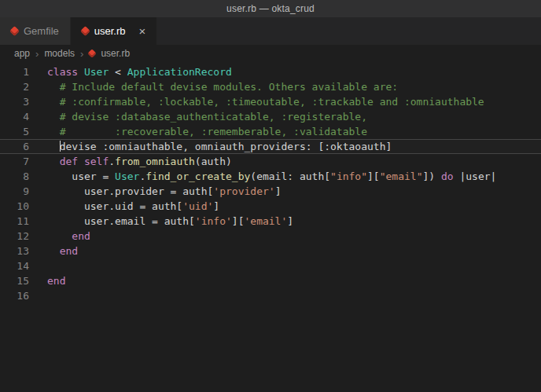  I want to click on code-line-6: 6 devise :omniauthable, omniauth_provide…, so click(270, 146).